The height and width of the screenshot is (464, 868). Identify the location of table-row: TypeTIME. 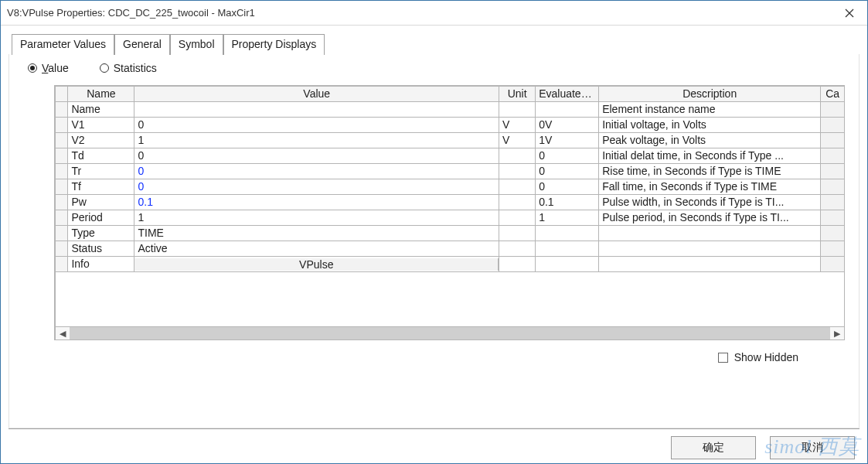
(450, 234).